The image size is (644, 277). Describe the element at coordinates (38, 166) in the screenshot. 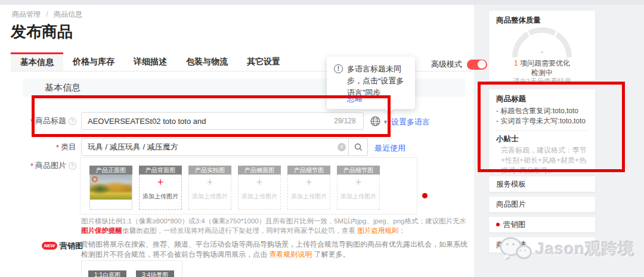

I see `product-images-label: * 商品图片` at that location.